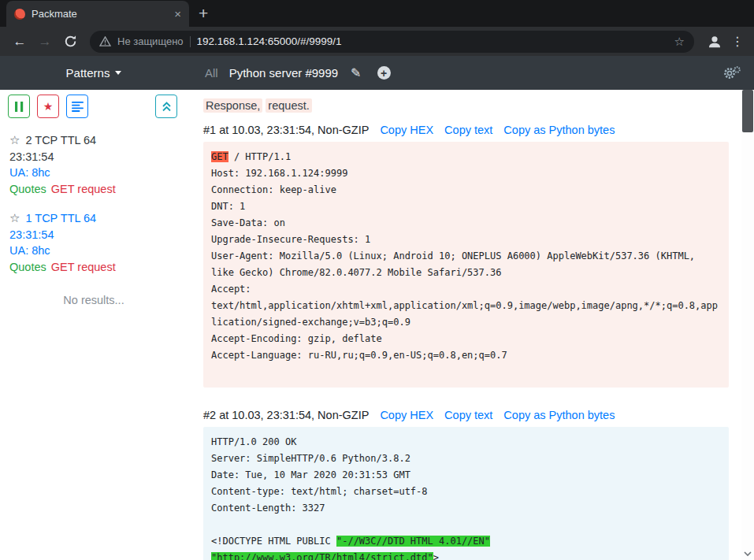  I want to click on list-icon, so click(77, 107).